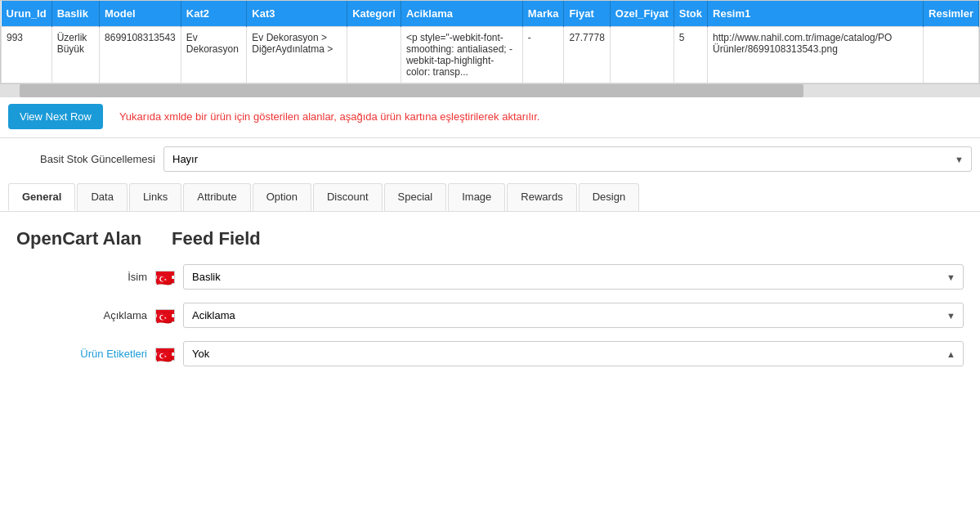 Image resolution: width=980 pixels, height=530 pixels. What do you see at coordinates (490, 195) in the screenshot?
I see `tabs-row: General Data Links Attribute Option Disc…` at bounding box center [490, 195].